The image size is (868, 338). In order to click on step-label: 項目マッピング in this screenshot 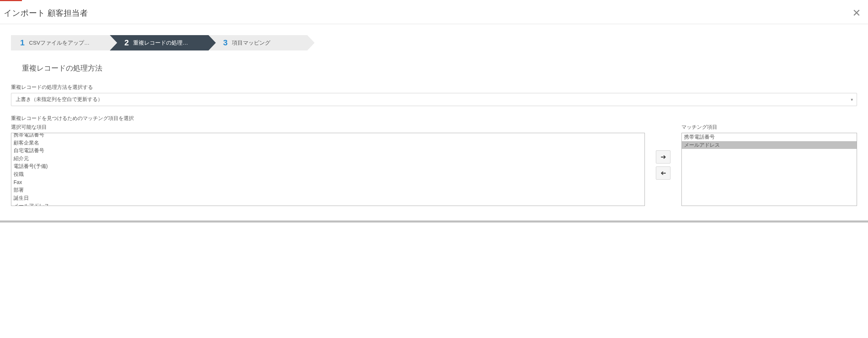, I will do `click(251, 43)`.